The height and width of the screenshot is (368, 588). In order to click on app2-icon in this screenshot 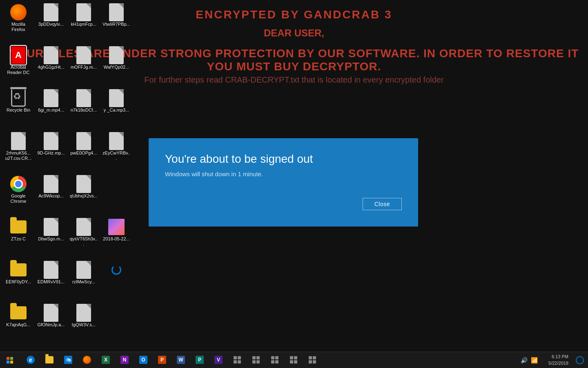, I will do `click(256, 360)`.